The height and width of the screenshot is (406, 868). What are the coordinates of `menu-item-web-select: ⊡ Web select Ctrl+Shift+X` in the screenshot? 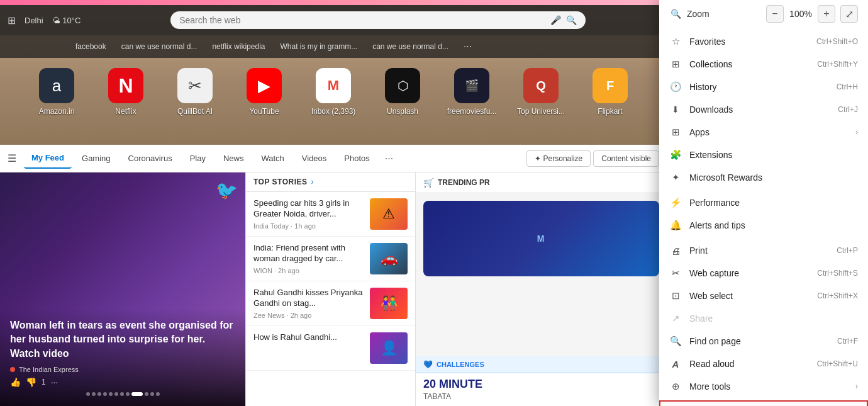 It's located at (764, 296).